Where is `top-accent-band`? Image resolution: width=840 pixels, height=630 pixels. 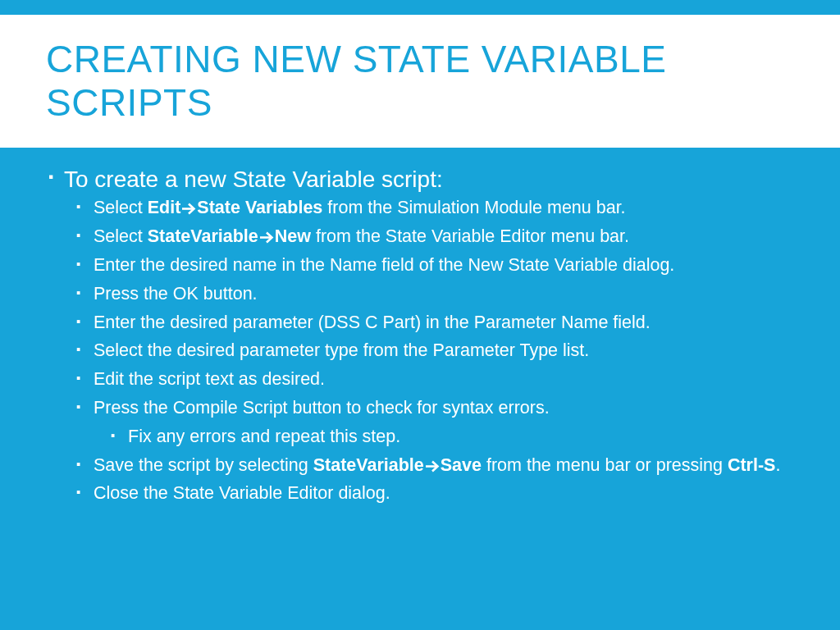
top-accent-band is located at coordinates (420, 7).